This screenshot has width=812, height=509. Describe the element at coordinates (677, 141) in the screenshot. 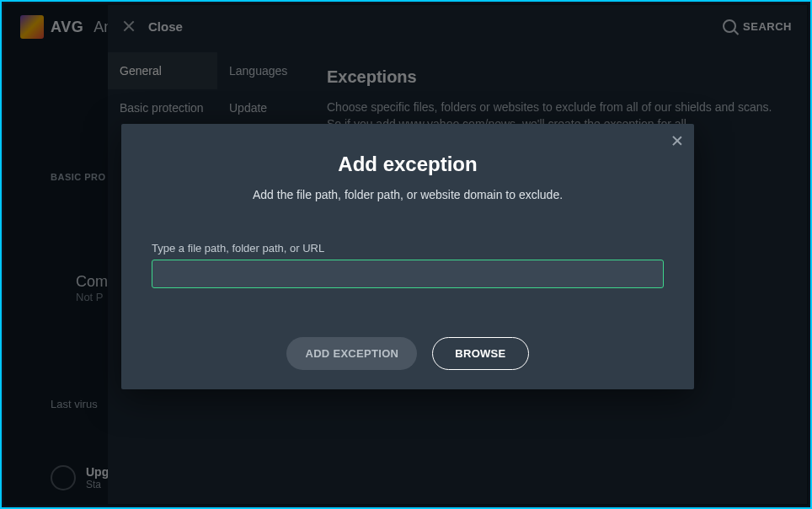

I see `close-icon` at that location.